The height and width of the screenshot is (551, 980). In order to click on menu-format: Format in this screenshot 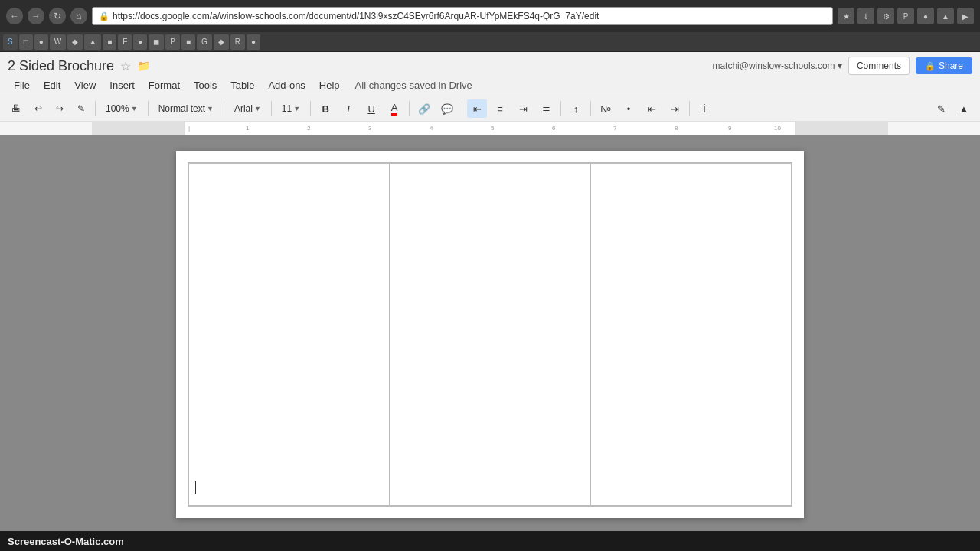, I will do `click(164, 86)`.